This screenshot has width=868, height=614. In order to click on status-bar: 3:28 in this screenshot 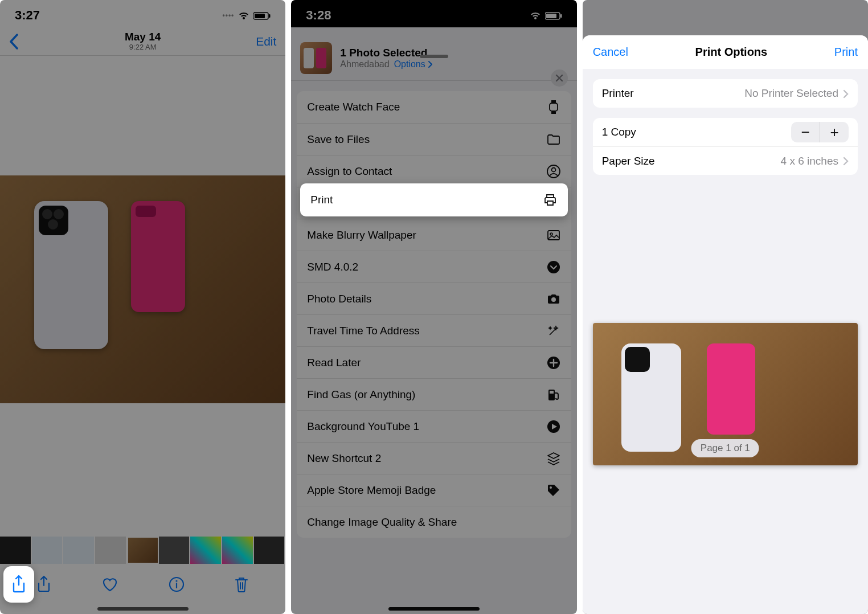, I will do `click(434, 14)`.